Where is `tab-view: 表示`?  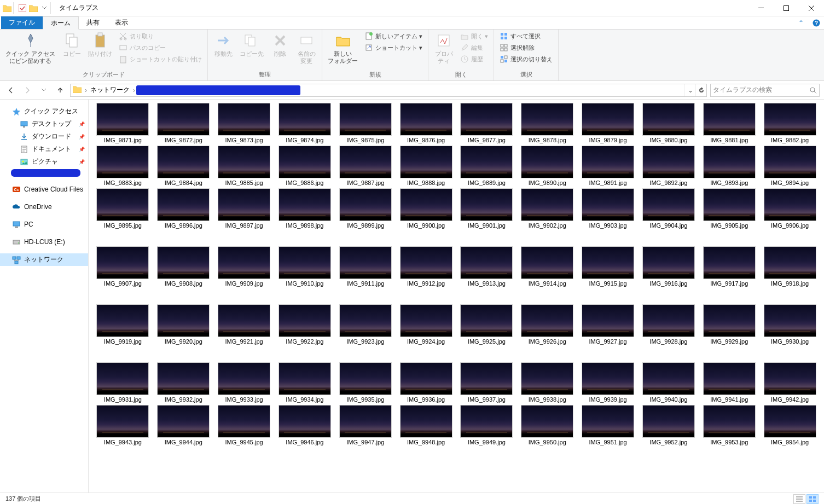 tab-view: 表示 is located at coordinates (121, 23).